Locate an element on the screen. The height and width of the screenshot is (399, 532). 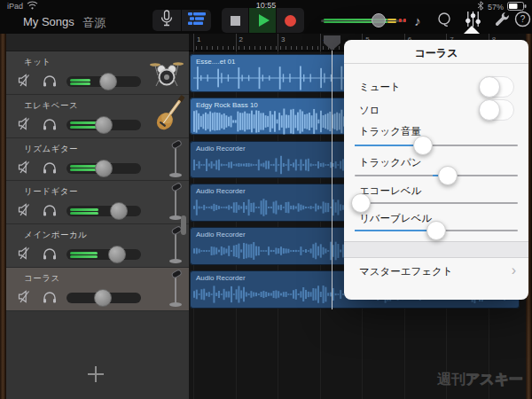
echo-level-slider is located at coordinates (436, 203).